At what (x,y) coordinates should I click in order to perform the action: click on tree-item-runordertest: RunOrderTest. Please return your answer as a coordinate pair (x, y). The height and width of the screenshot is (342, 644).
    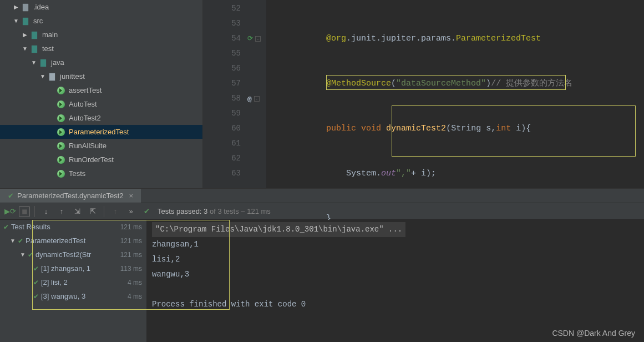
    Looking at the image, I should click on (101, 160).